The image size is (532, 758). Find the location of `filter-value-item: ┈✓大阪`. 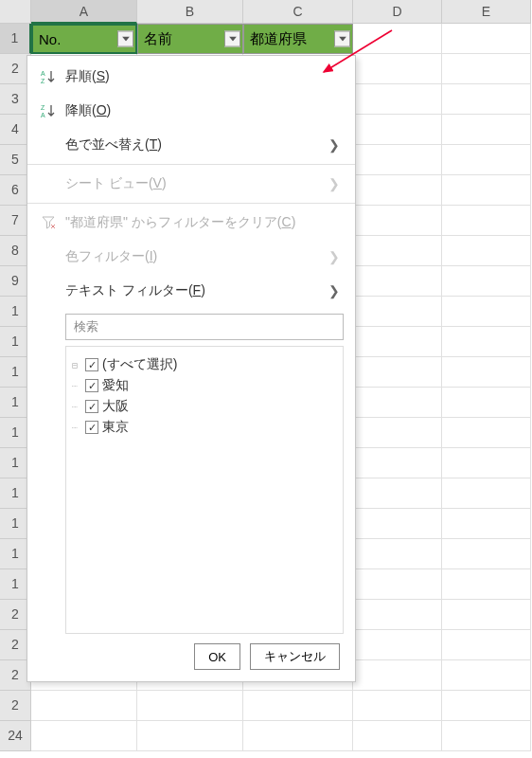

filter-value-item: ┈✓大阪 is located at coordinates (204, 406).